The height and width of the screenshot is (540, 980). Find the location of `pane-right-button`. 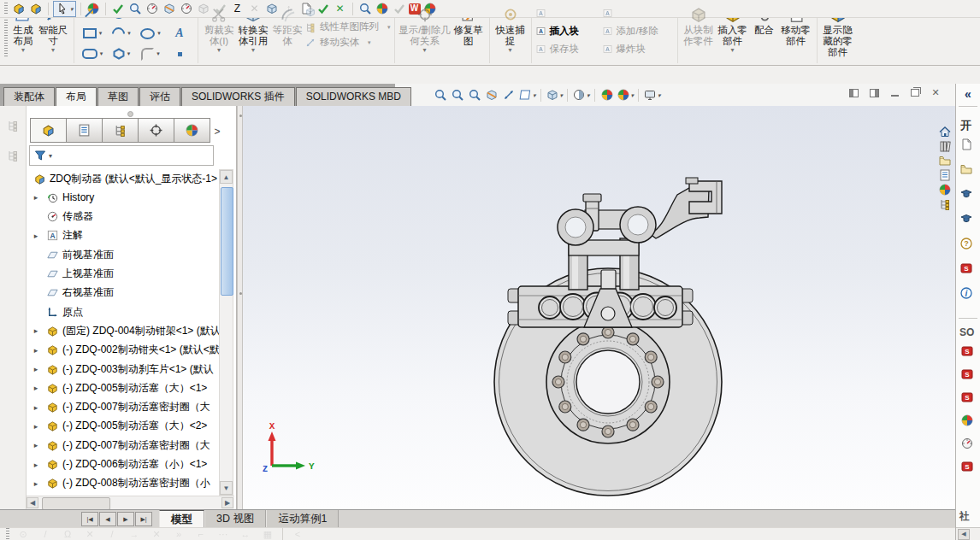

pane-right-button is located at coordinates (874, 92).